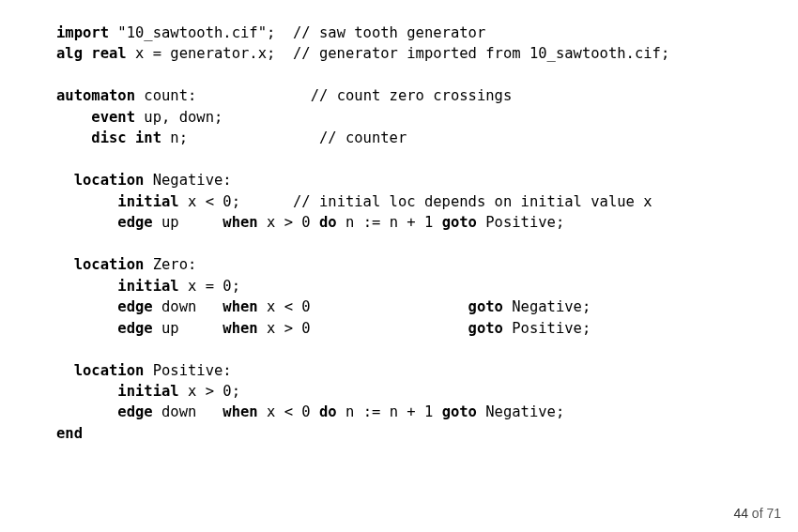 This screenshot has height=532, width=798. Describe the element at coordinates (757, 513) in the screenshot. I see `page-of: of` at that location.